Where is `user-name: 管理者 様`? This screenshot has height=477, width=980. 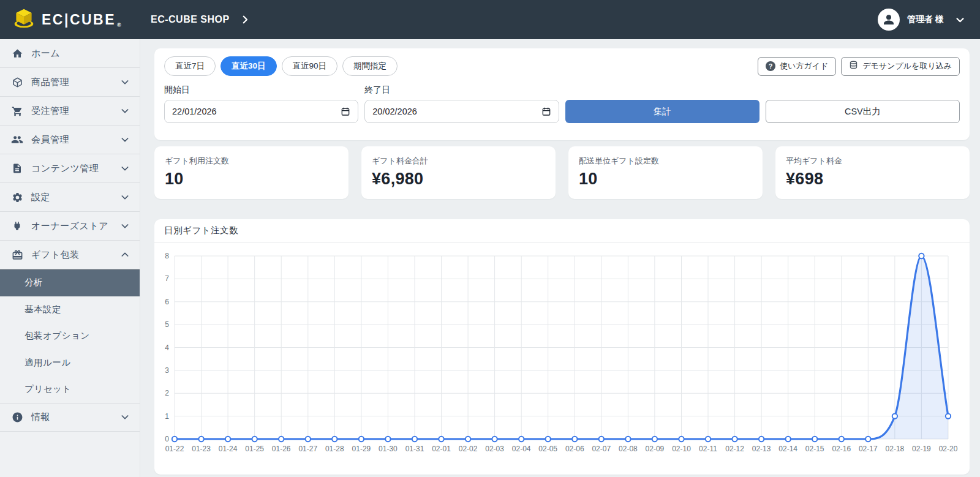
user-name: 管理者 様 is located at coordinates (925, 20).